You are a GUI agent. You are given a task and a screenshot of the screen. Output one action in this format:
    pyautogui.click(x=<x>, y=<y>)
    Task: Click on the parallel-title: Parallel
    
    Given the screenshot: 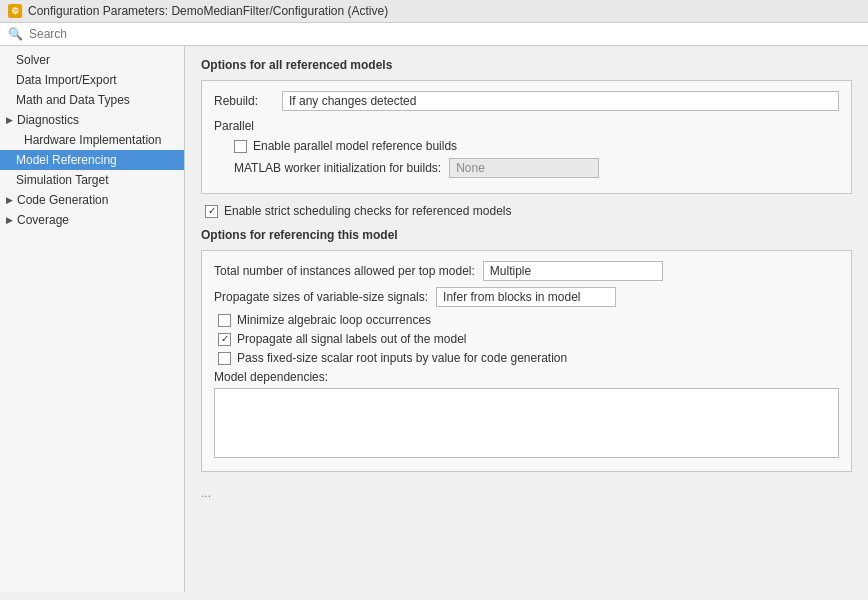 What is the action you would take?
    pyautogui.click(x=526, y=126)
    